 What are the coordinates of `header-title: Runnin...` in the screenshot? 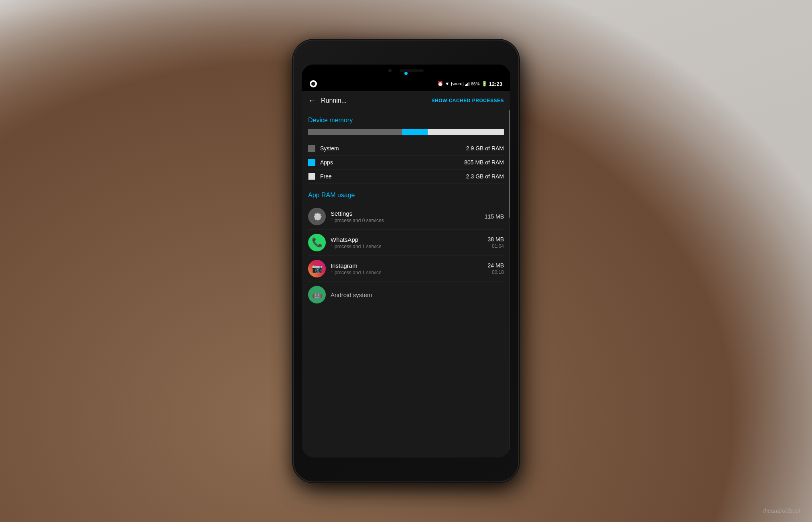 It's located at (374, 101).